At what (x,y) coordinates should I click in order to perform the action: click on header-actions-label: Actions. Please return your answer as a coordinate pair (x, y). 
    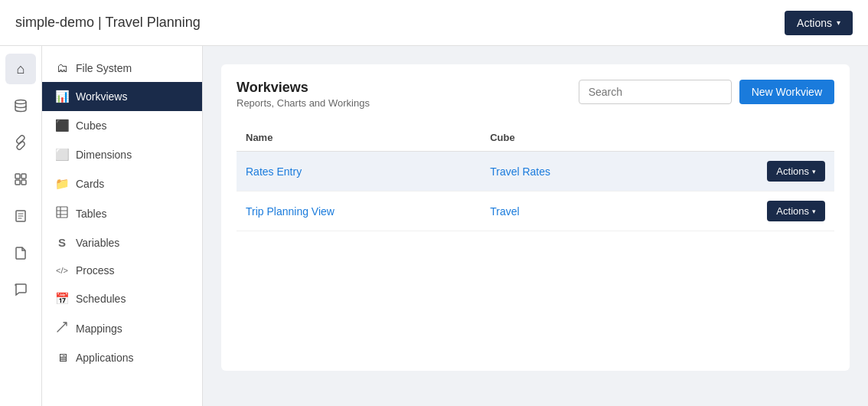
    Looking at the image, I should click on (814, 23).